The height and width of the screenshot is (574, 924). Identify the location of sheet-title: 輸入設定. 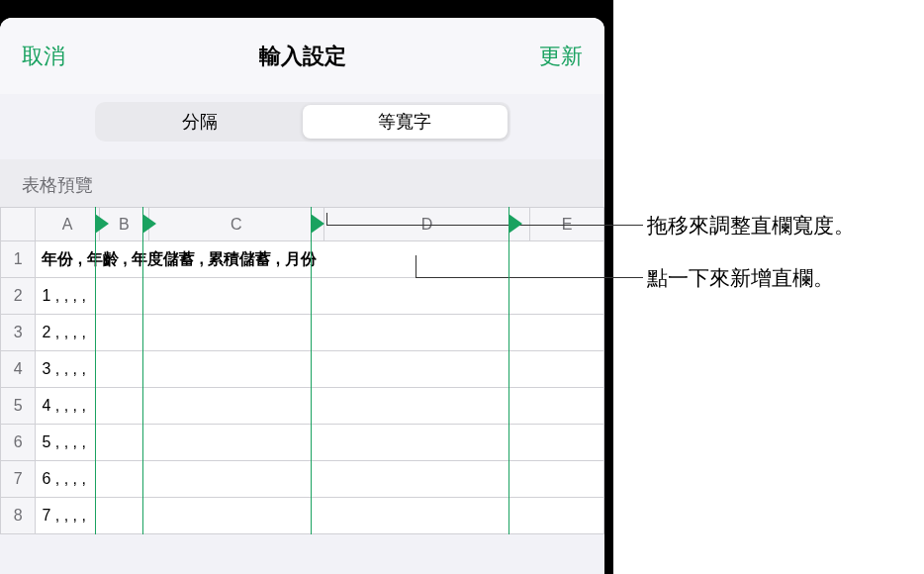
(303, 56).